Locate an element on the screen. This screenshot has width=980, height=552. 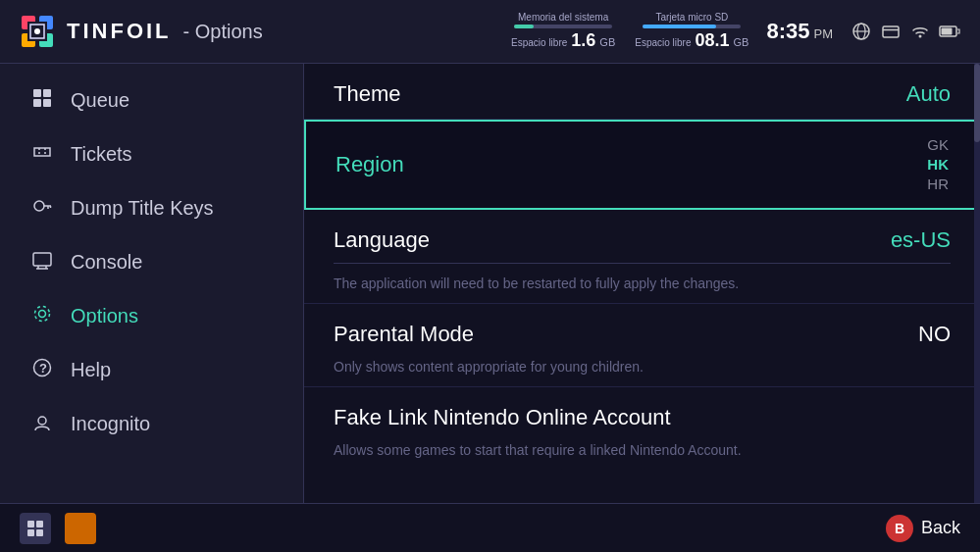
clock-block: 8:35 PM is located at coordinates (799, 31).